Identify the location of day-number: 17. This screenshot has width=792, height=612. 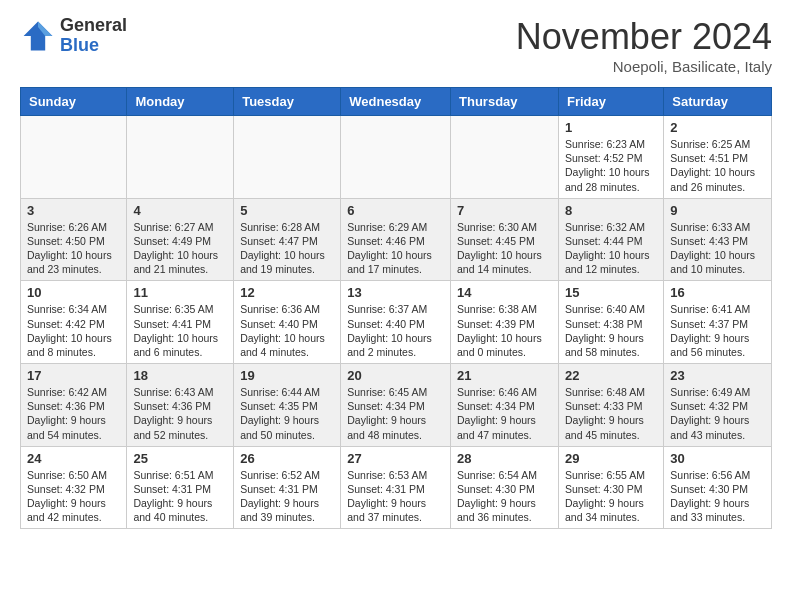
(74, 376).